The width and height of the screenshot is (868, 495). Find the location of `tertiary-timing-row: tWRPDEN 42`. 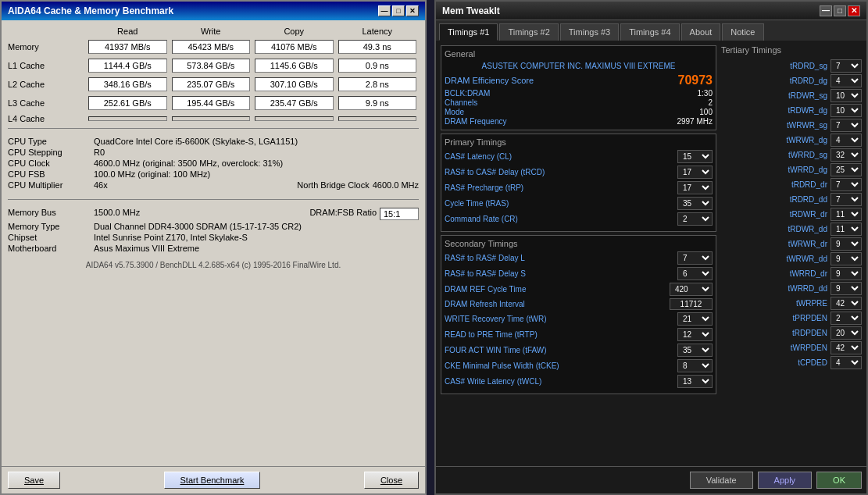

tertiary-timing-row: tWRPDEN 42 is located at coordinates (791, 348).